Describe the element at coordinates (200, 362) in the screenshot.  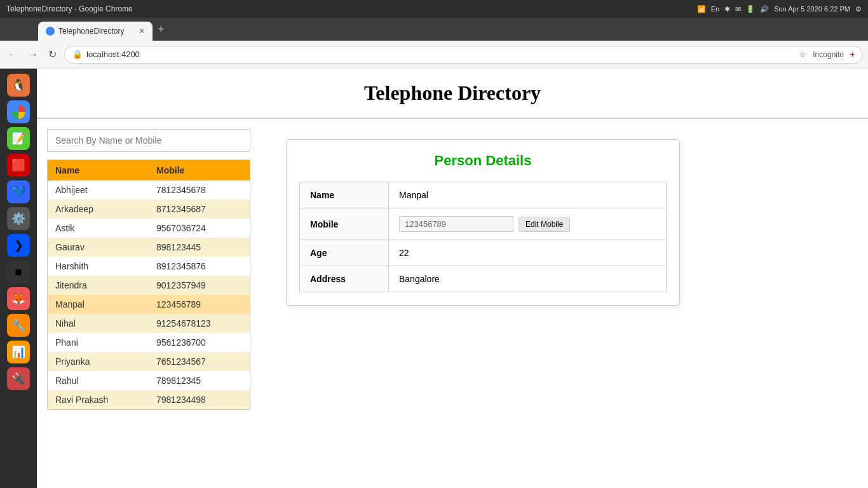
I see `table-cell-mobile: 7651234567` at that location.